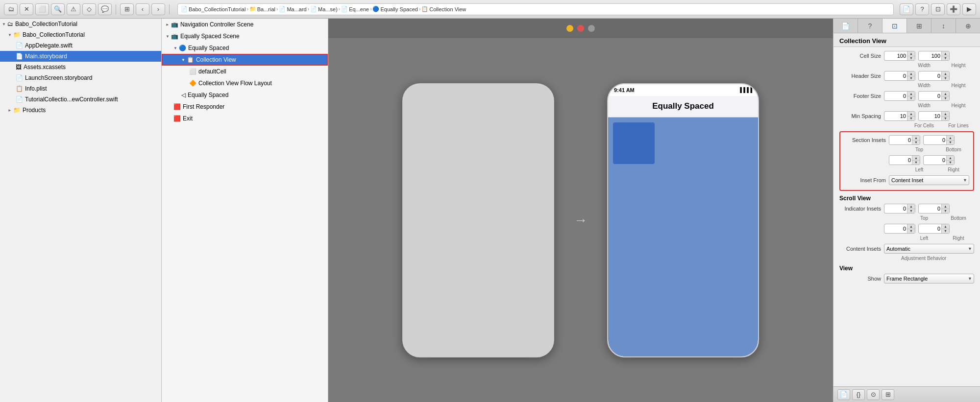  I want to click on toolbar-right-buttons: 📄 ? ⊡ ➕ ▶, so click(938, 9).